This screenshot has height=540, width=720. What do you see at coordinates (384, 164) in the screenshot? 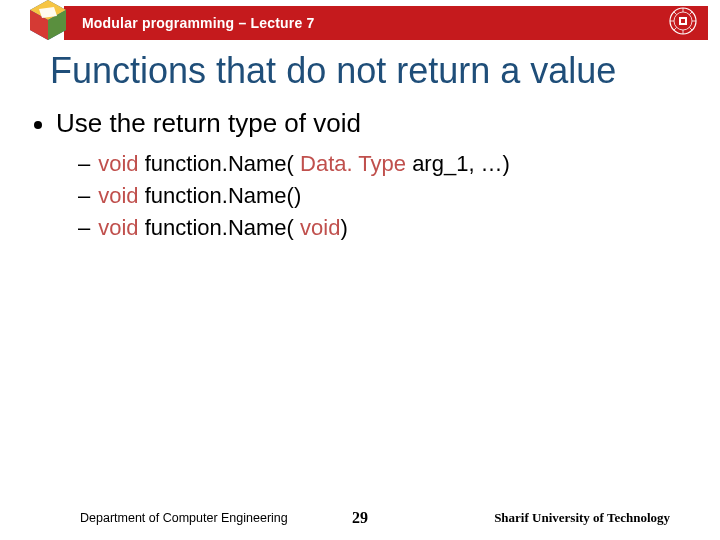
I see `bullet-level2: – void function.Name( Data. Type arg_1, …` at bounding box center [384, 164].